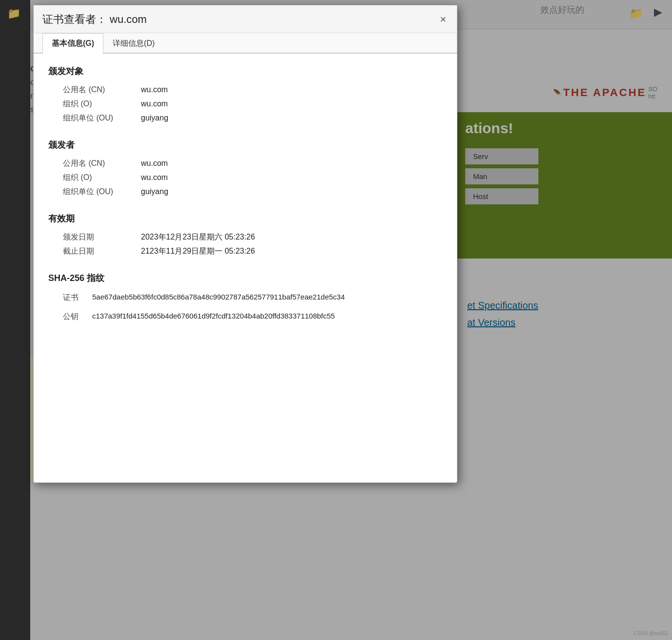 The width and height of the screenshot is (672, 640). I want to click on tab-basic-info: 基本信息(G), so click(73, 43).